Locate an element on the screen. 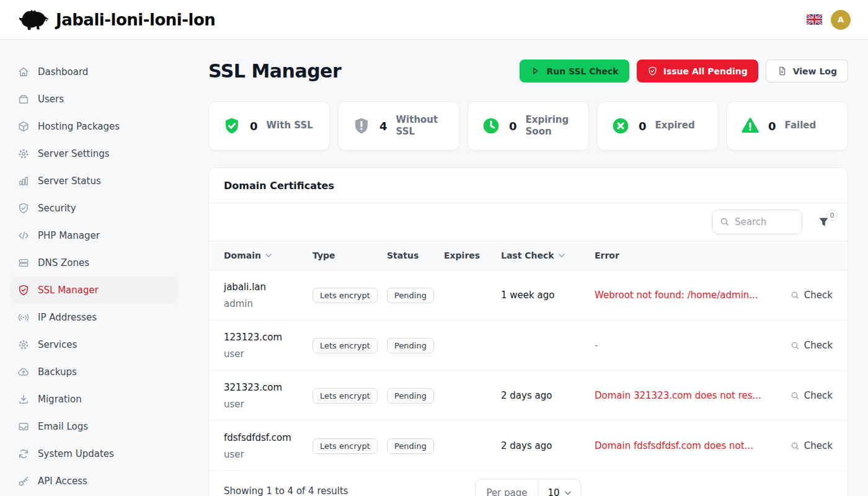 Image resolution: width=868 pixels, height=496 pixels. last-check-cell: 2 days ago is located at coordinates (548, 396).